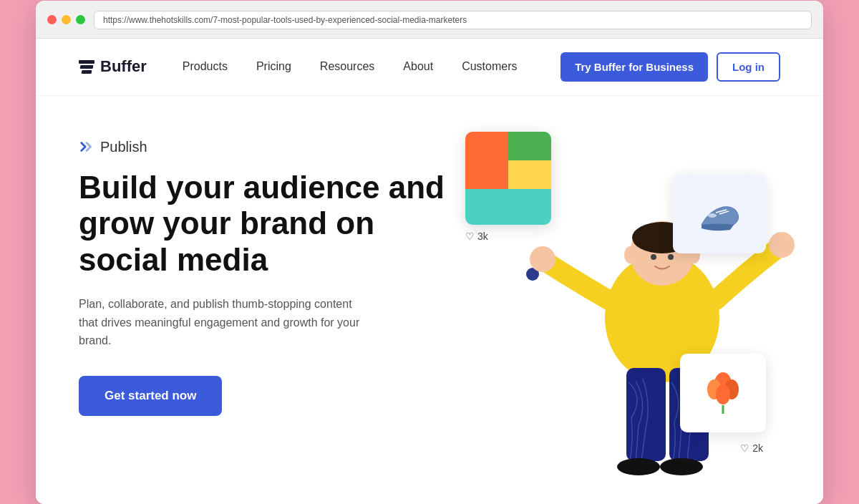 This screenshot has height=504, width=859. I want to click on minimize-button, so click(66, 20).